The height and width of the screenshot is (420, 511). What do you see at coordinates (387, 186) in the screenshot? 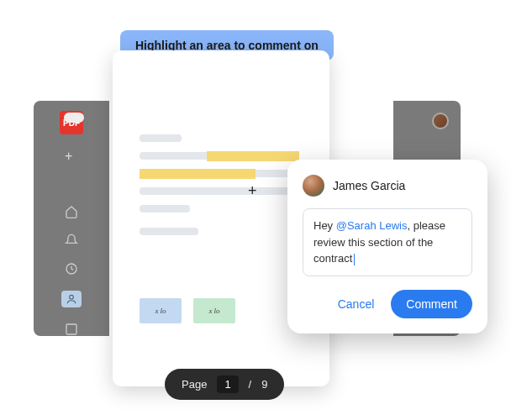
I see `comment-header: James Garcia` at bounding box center [387, 186].